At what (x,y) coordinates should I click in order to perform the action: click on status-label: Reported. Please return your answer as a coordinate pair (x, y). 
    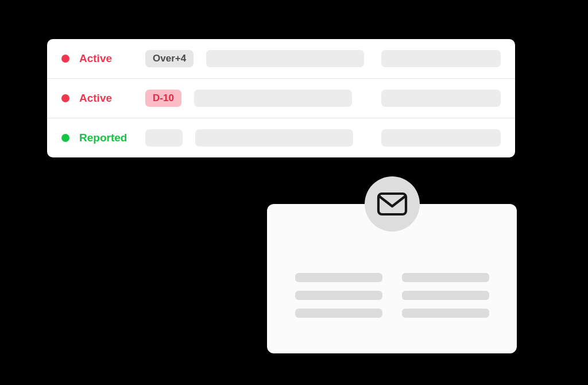
    Looking at the image, I should click on (113, 138).